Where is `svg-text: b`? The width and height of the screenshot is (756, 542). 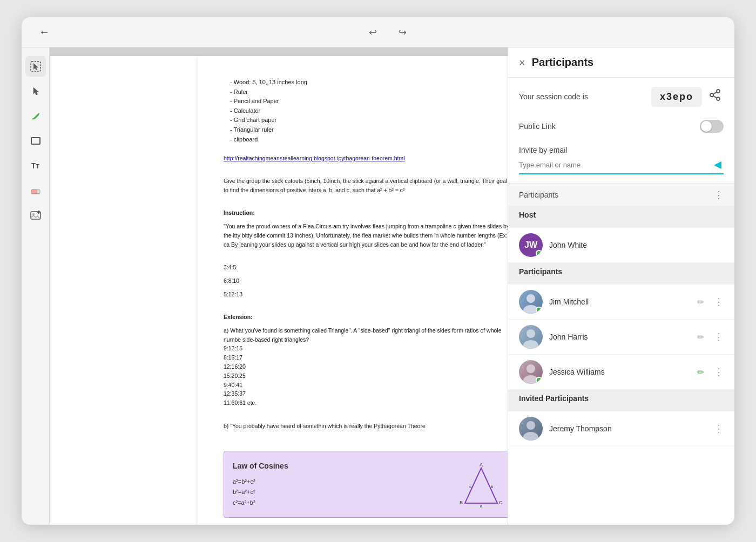
svg-text: b is located at coordinates (492, 487).